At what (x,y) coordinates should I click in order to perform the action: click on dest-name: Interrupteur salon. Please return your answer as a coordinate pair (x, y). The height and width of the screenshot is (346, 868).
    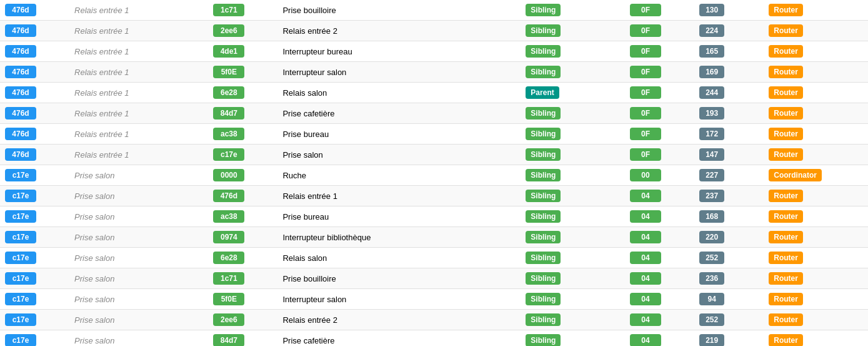
    Looking at the image, I should click on (314, 299).